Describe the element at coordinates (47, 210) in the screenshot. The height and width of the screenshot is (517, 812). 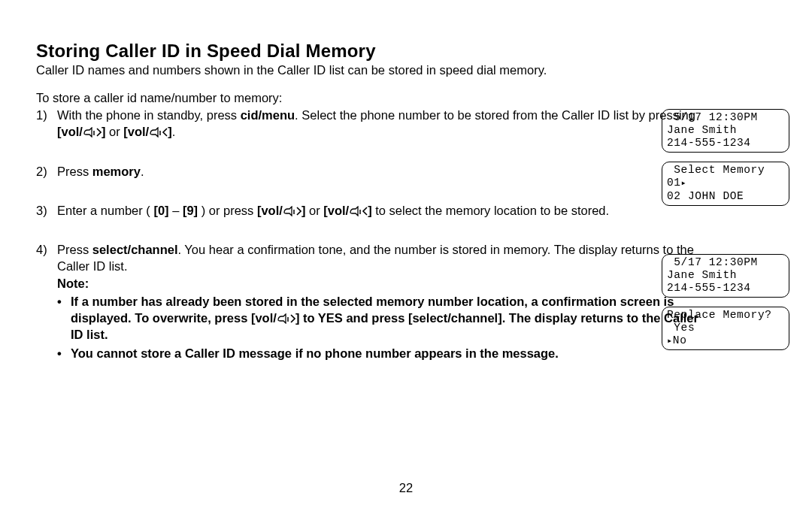
I see `step-number: 3)` at that location.